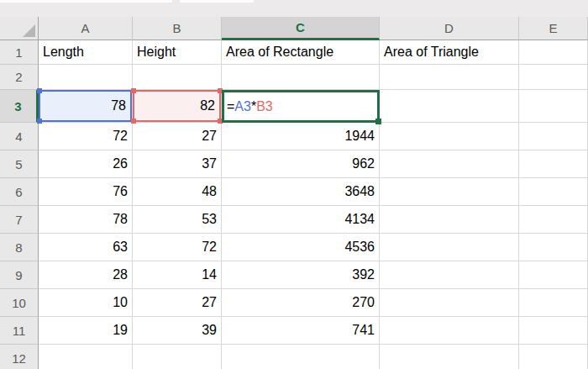 Image resolution: width=588 pixels, height=369 pixels. Describe the element at coordinates (301, 52) in the screenshot. I see `cell-C1: Area of Rectangle` at that location.